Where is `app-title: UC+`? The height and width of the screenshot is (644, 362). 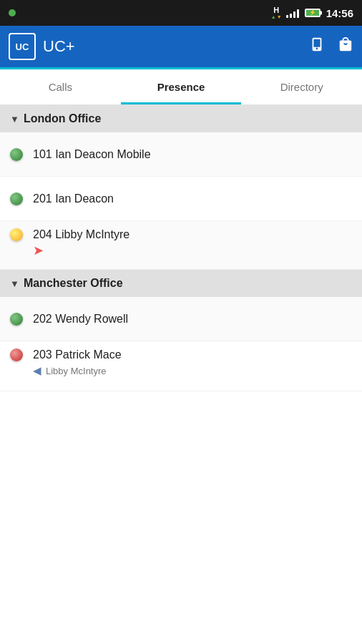
app-title: UC+ is located at coordinates (59, 47).